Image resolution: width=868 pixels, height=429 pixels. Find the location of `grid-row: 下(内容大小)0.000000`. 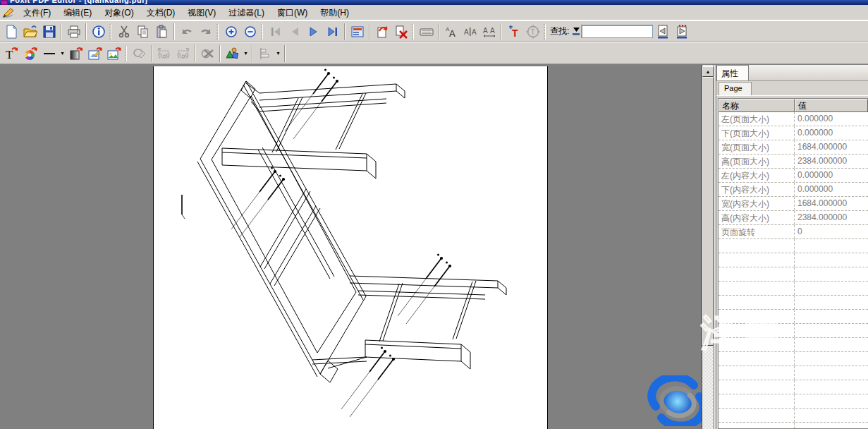

grid-row: 下(内容大小)0.000000 is located at coordinates (793, 190).